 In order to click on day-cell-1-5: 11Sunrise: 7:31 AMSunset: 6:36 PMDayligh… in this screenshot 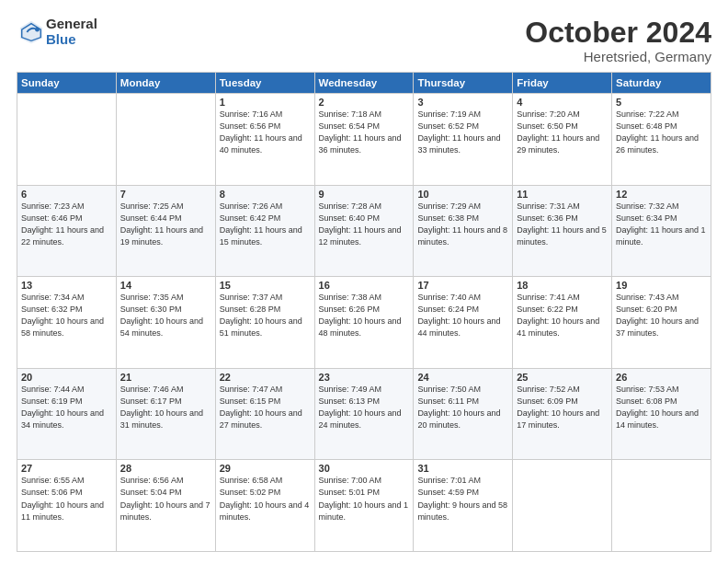, I will do `click(563, 231)`.